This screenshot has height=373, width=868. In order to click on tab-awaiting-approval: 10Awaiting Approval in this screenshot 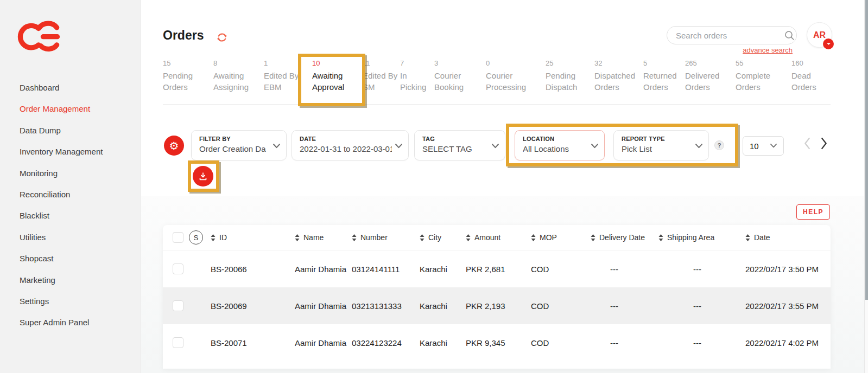, I will do `click(338, 80)`.